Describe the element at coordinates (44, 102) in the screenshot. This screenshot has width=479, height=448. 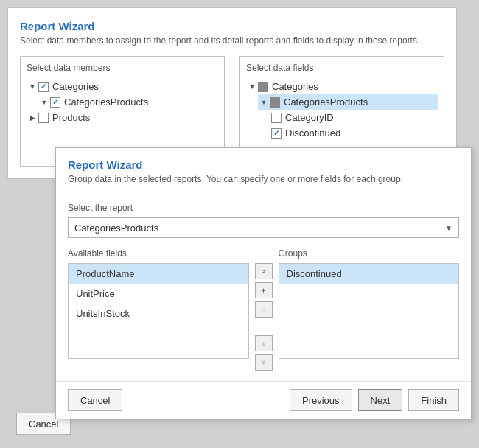
I see `toggle-categoriesproducts: ▼` at that location.